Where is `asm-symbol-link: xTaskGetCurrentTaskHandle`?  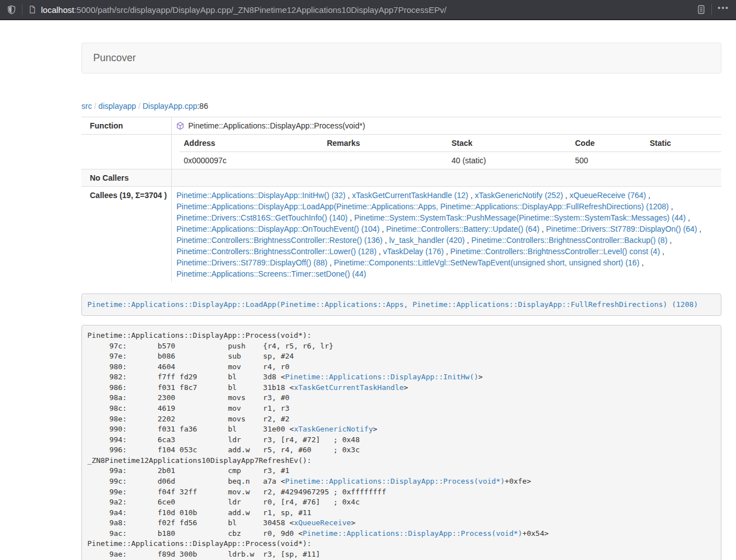 asm-symbol-link: xTaskGetCurrentTaskHandle is located at coordinates (349, 387).